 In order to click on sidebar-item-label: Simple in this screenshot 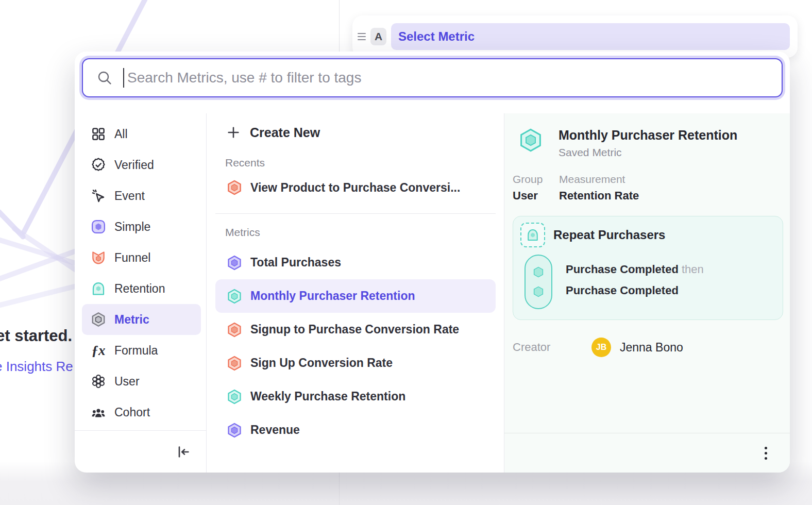, I will do `click(132, 227)`.